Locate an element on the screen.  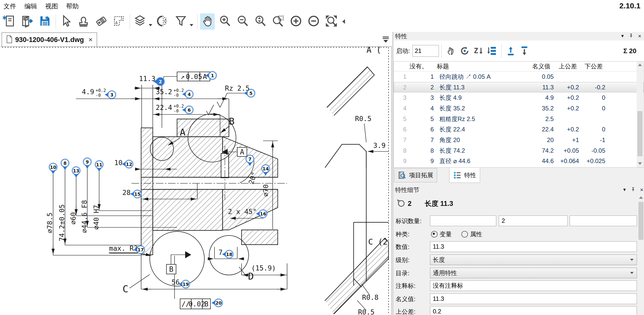
toolbar-separator is located at coordinates (56, 22).